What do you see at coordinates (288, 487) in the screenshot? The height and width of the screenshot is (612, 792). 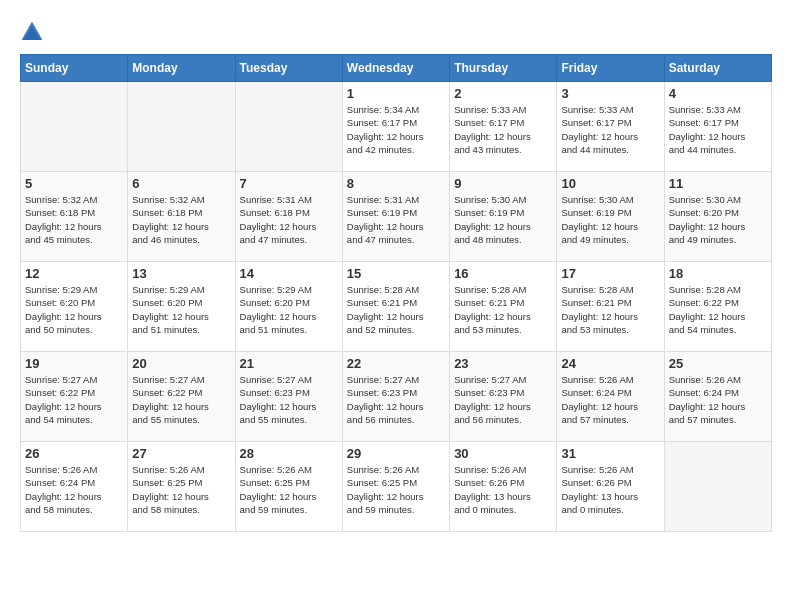 I see `calendar-cell: 28Sunrise: 5:26 AM Sunset: 6:25 PM Dayli…` at bounding box center [288, 487].